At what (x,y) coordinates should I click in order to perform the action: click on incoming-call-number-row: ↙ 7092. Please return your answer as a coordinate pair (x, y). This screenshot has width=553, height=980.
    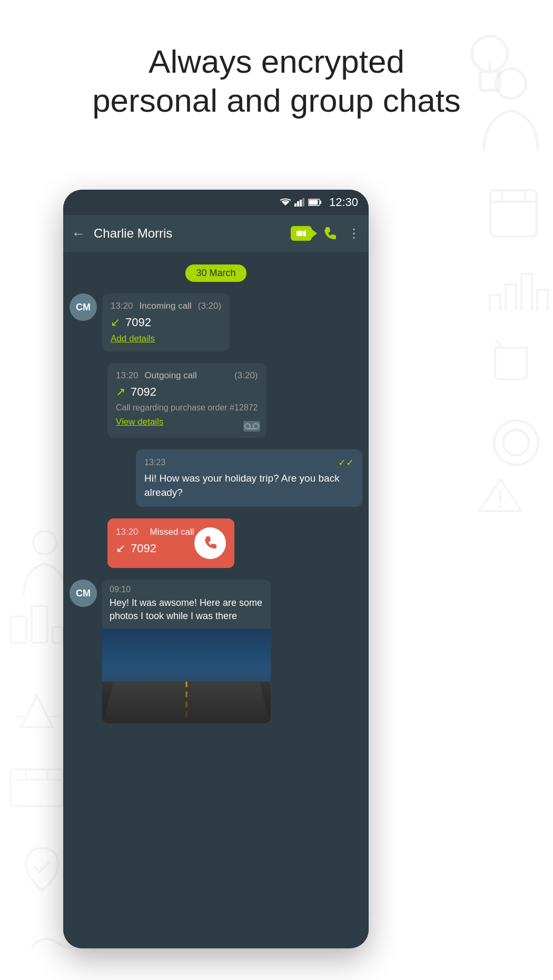
    Looking at the image, I should click on (166, 322).